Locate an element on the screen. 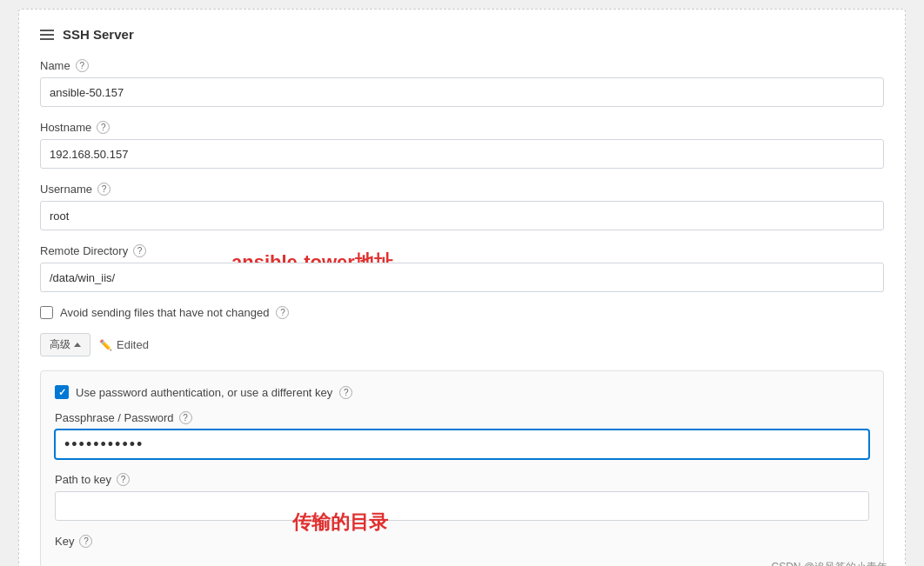 This screenshot has width=924, height=566. edit-icon: ✏️ is located at coordinates (106, 345).